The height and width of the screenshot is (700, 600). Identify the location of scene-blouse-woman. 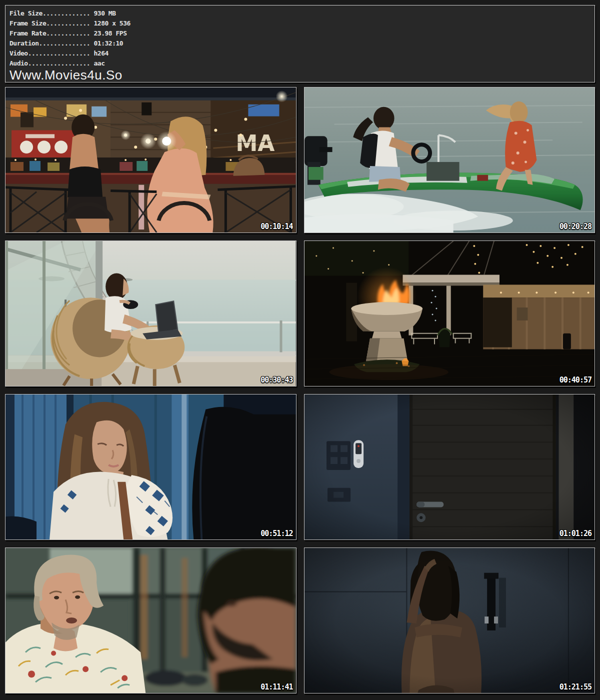
(151, 467).